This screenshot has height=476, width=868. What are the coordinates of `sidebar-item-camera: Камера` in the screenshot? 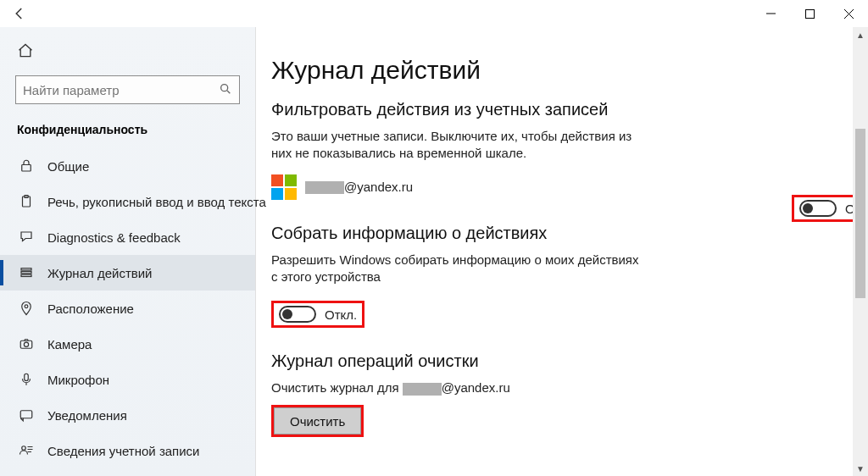 It's located at (127, 344).